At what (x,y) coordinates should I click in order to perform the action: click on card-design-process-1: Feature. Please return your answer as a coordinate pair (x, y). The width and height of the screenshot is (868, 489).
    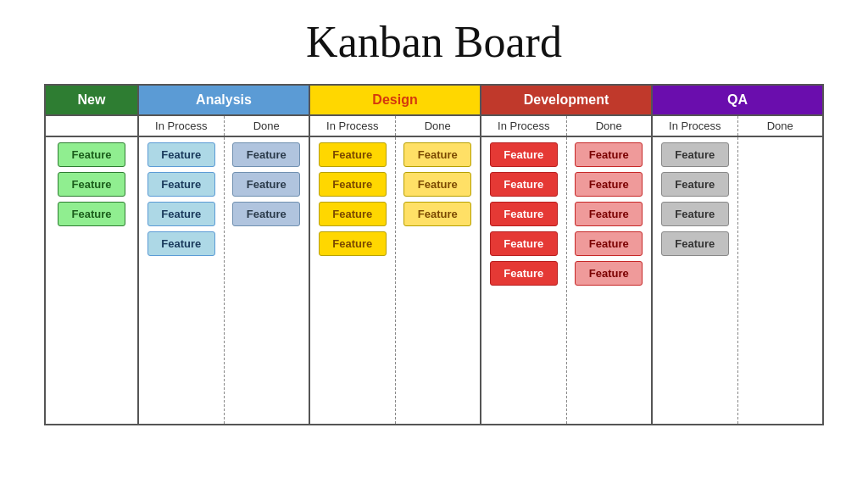
    Looking at the image, I should click on (353, 154).